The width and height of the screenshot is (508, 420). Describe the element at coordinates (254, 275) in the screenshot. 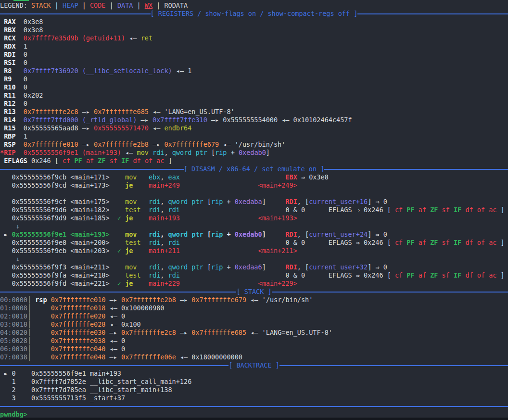

I see `disasm-row-main-218: 0x55555556f9fa <main+218> test rdi, rdi …` at that location.